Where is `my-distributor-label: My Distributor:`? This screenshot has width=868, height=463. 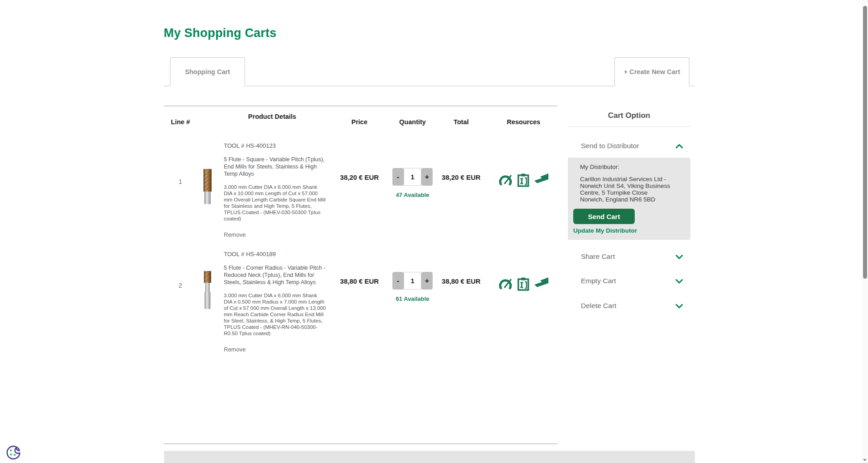
my-distributor-label: My Distributor: is located at coordinates (632, 167).